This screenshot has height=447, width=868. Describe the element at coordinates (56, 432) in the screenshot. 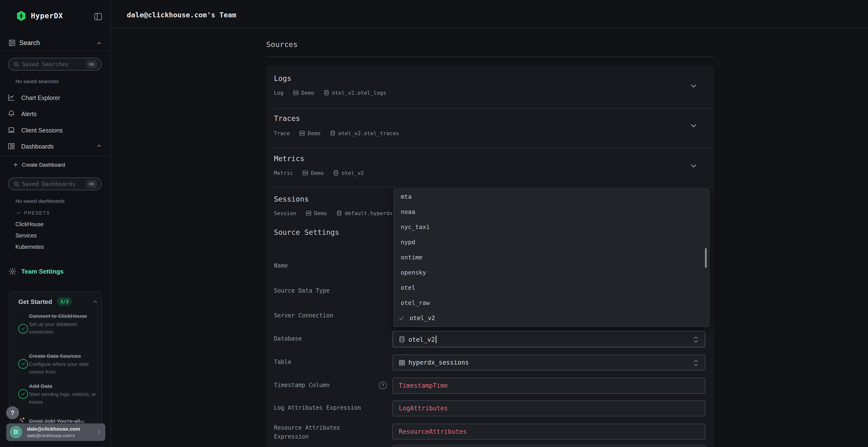

I see `user-menu: D dale@clickhouse.com dale@clickhouse.co…` at that location.